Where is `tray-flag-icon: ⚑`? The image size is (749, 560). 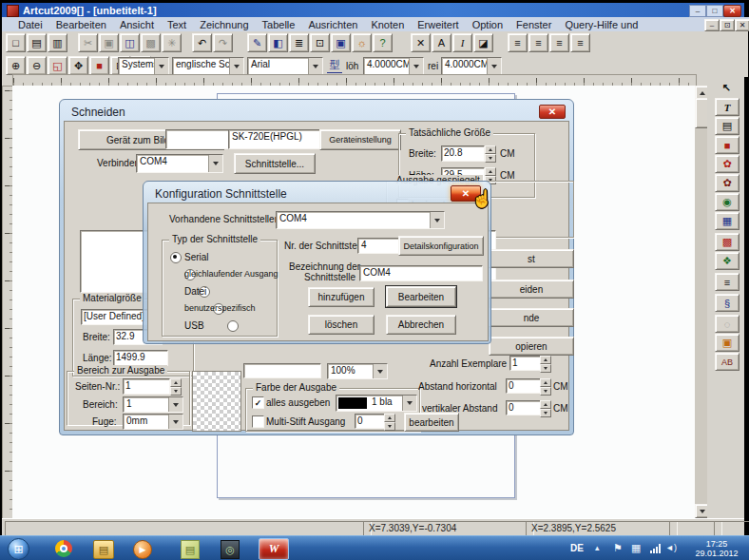
tray-flag-icon: ⚑ is located at coordinates (618, 548).